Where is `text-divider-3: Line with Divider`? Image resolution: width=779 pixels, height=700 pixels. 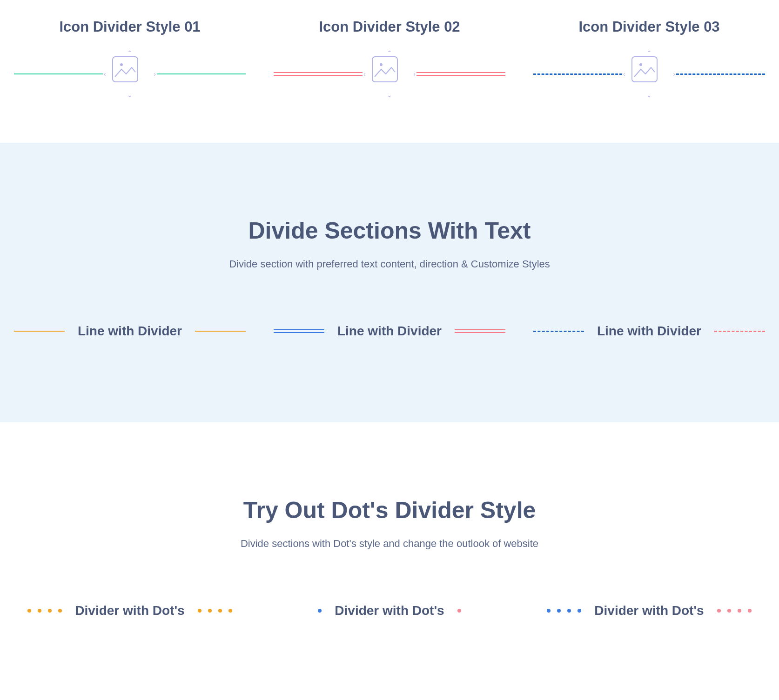 text-divider-3: Line with Divider is located at coordinates (649, 331).